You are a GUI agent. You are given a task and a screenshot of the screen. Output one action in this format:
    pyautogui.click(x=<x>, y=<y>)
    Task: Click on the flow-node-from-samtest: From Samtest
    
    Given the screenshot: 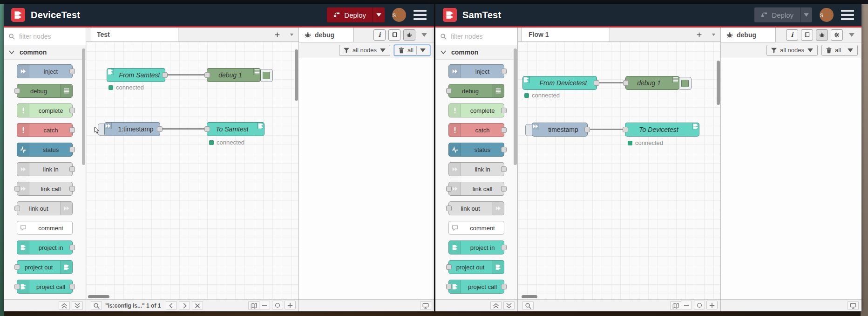 What is the action you would take?
    pyautogui.click(x=136, y=75)
    